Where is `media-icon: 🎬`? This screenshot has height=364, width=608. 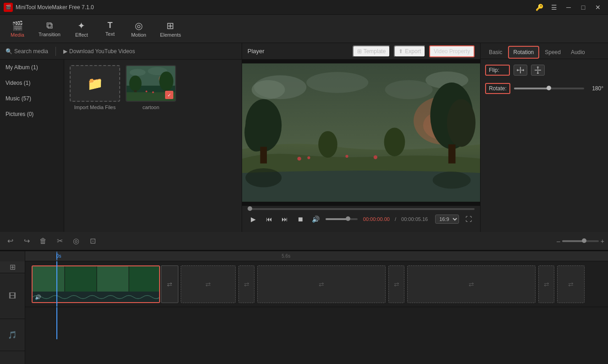 media-icon: 🎬 is located at coordinates (17, 26).